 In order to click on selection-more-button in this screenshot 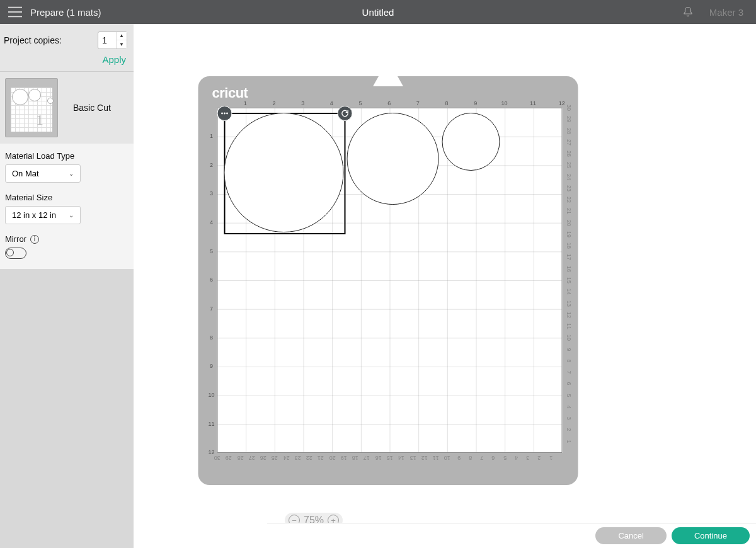, I will do `click(225, 113)`.